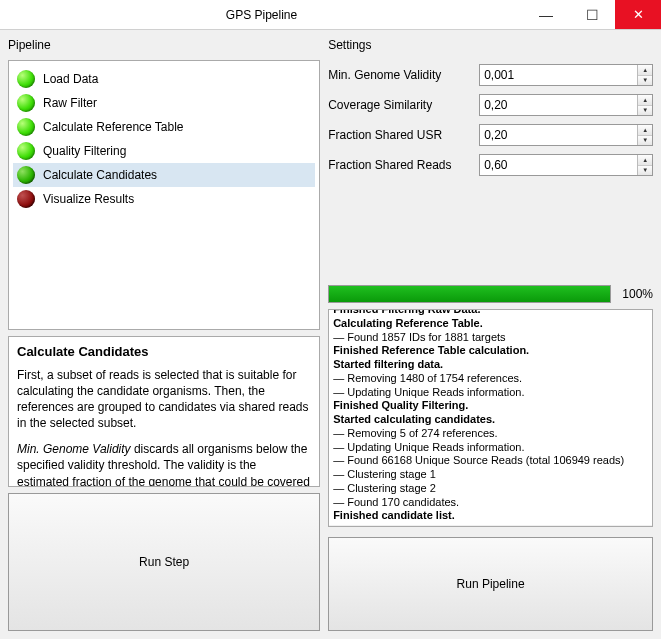 The width and height of the screenshot is (661, 639). Describe the element at coordinates (164, 45) in the screenshot. I see `pipeline-label: Pipeline` at that location.